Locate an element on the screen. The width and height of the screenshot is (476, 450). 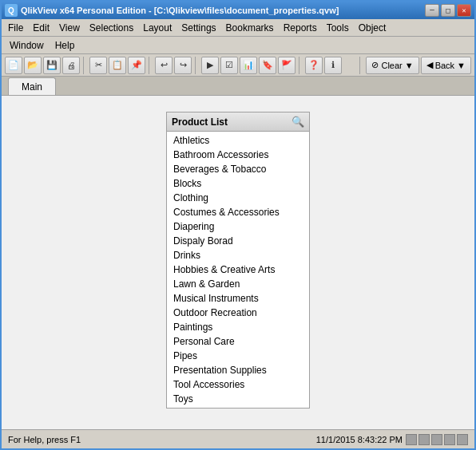
close-button: ✕ is located at coordinates (464, 10).